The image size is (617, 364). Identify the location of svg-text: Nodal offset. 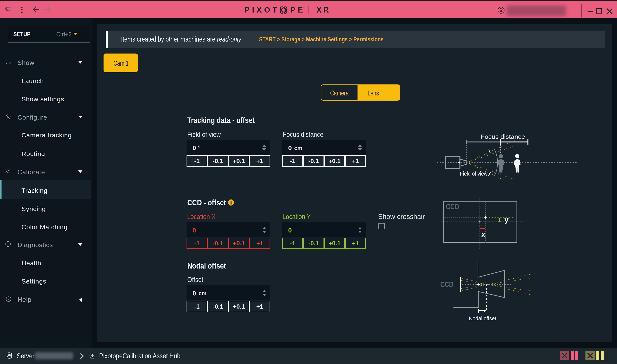
(483, 318).